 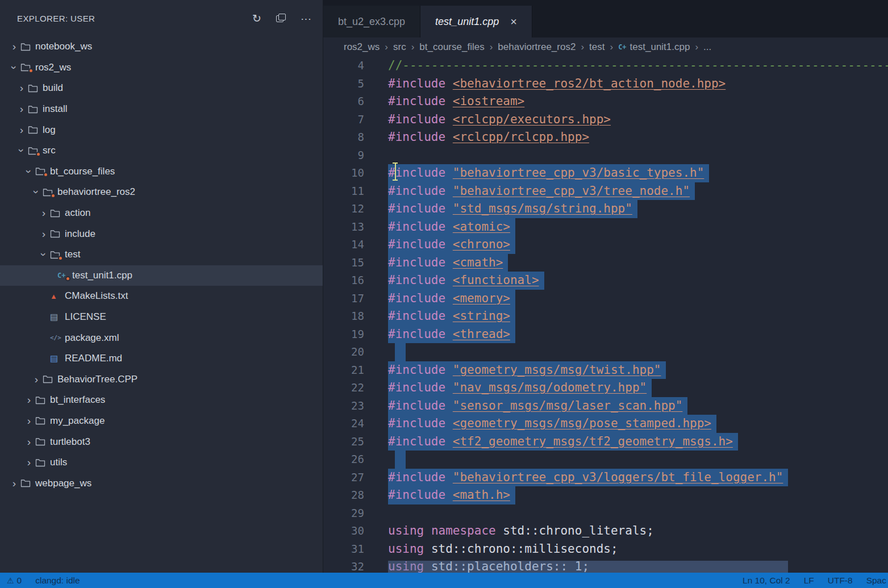 What do you see at coordinates (606, 460) in the screenshot?
I see `code-line-26: 26` at bounding box center [606, 460].